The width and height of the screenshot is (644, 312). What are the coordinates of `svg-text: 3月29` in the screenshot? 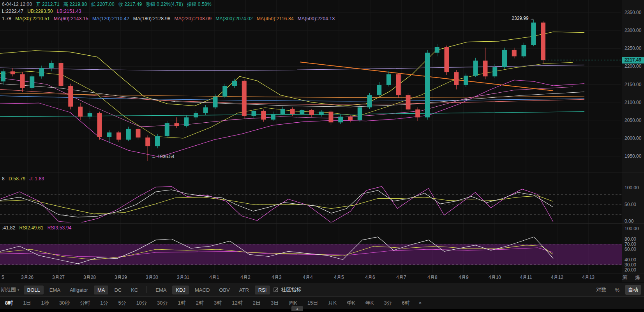 It's located at (121, 277).